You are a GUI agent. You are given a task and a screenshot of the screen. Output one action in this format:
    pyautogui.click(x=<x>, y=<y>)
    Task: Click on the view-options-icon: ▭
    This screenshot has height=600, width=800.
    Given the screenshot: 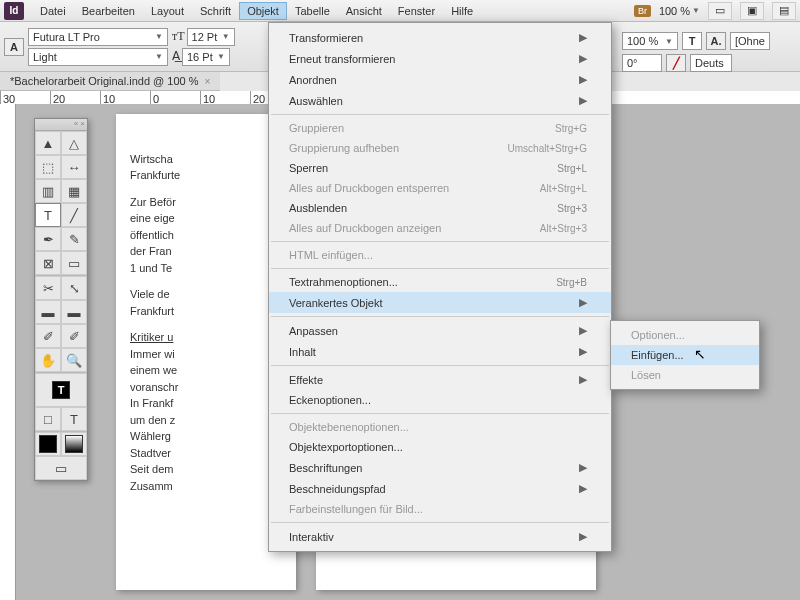 What is the action you would take?
    pyautogui.click(x=720, y=11)
    